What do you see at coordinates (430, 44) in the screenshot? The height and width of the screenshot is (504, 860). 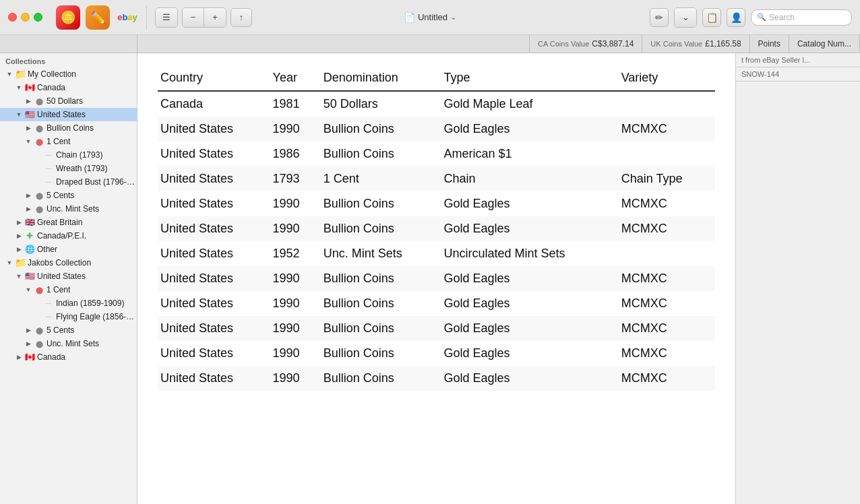 I see `stats-bar: CA Coins Value C$3,887.14 UK Coins Value…` at bounding box center [430, 44].